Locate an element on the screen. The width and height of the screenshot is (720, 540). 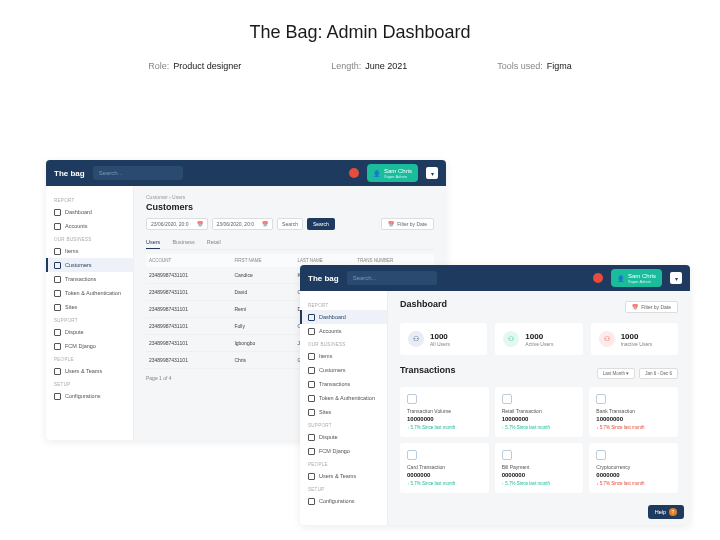
tab-users: Users is located at coordinates (153, 242).